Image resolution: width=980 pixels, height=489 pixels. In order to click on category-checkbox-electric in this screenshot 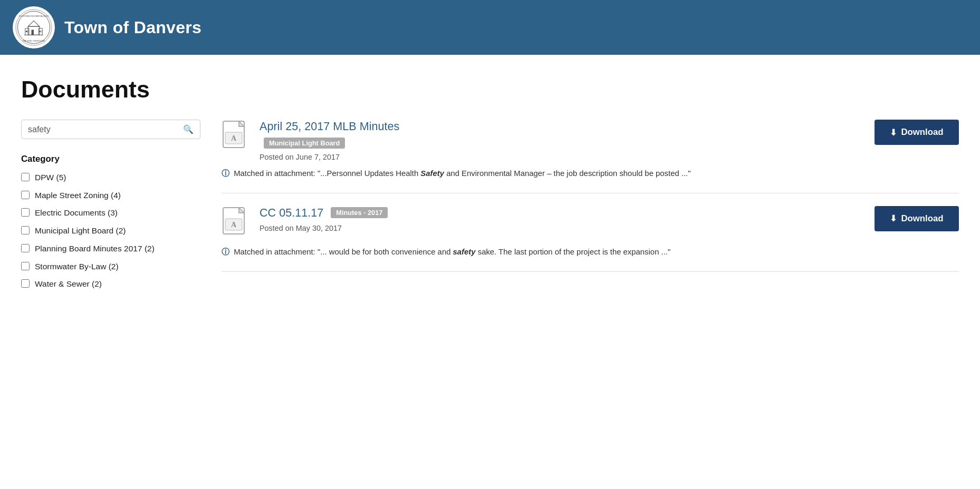, I will do `click(25, 212)`.